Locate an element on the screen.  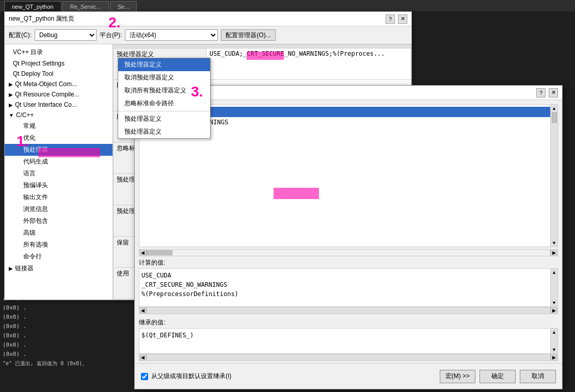
config-bar: 配置(C): Debug 平台(P): 活动(x64) 配置管理器(O)... is located at coordinates (208, 35).